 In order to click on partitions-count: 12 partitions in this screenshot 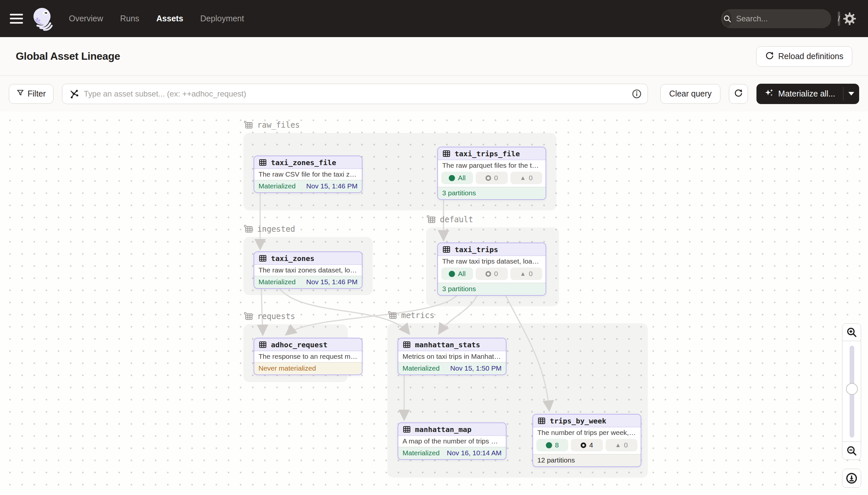, I will do `click(556, 460)`.